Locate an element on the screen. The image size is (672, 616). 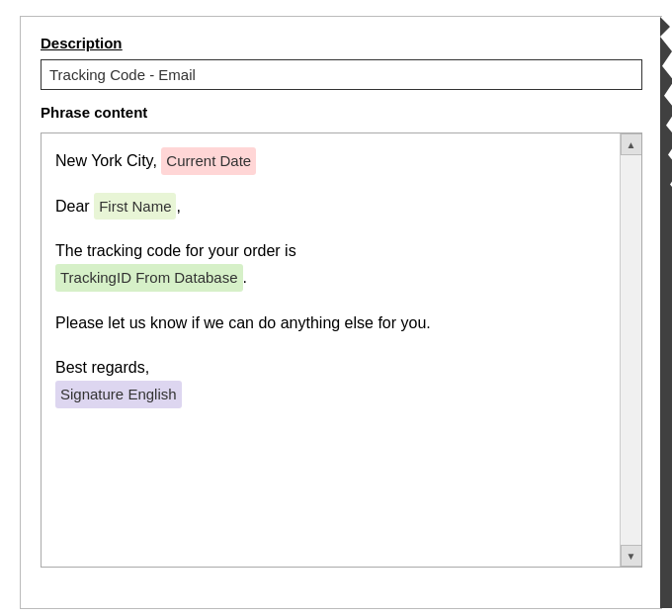
scroll-up-button: ▲ is located at coordinates (631, 144).